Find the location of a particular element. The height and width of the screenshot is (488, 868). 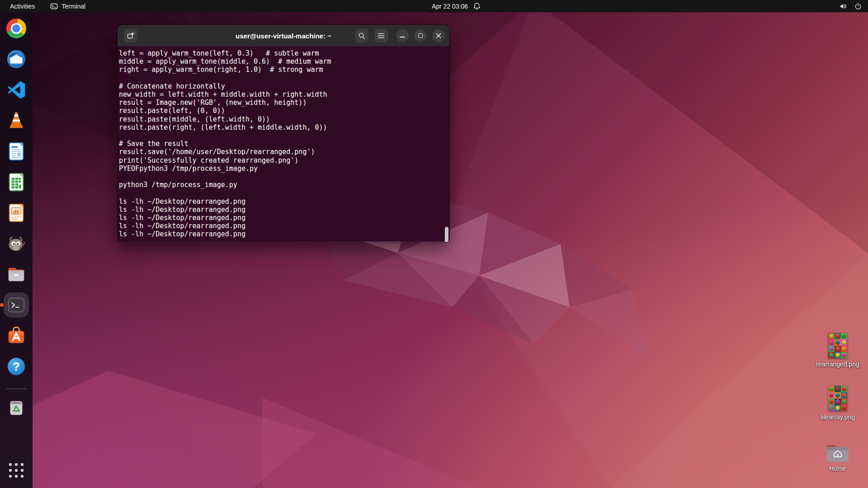

search-button is located at coordinates (362, 36).